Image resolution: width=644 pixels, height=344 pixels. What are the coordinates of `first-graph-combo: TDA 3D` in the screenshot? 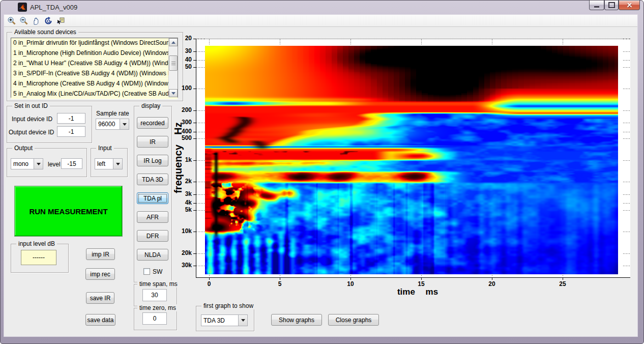 It's located at (224, 321).